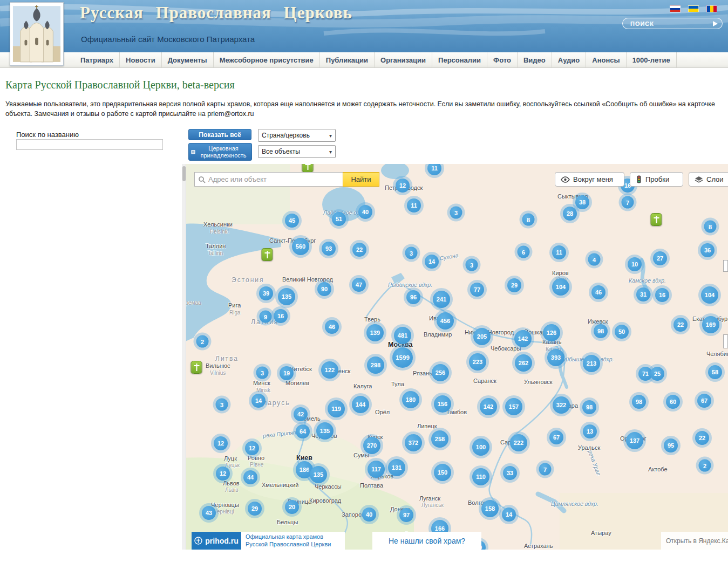  I want to click on map-cluster: 50, so click(622, 332).